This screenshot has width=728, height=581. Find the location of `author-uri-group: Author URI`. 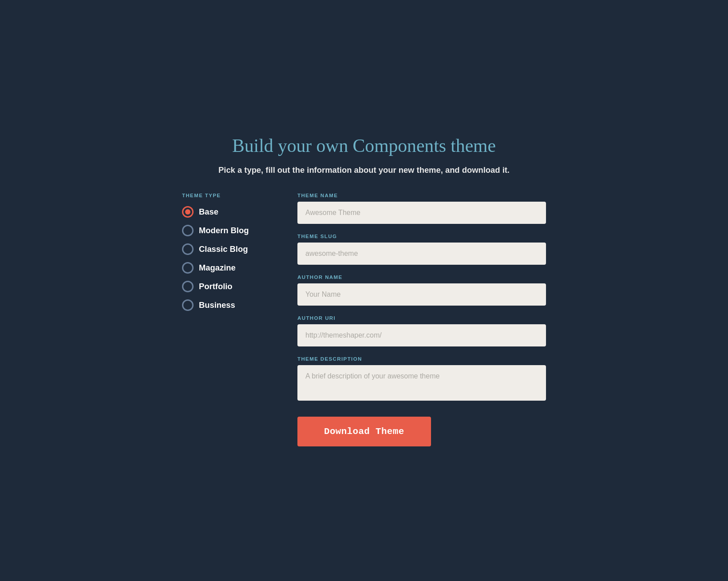

author-uri-group: Author URI is located at coordinates (422, 331).